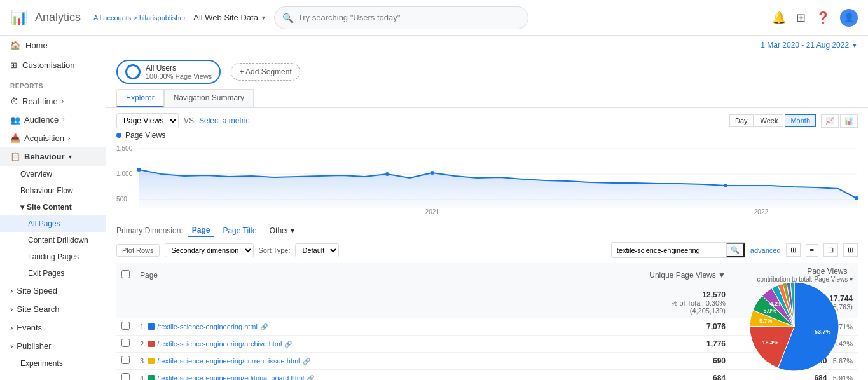 The height and width of the screenshot is (380, 868). Describe the element at coordinates (766, 250) in the screenshot. I see `advanced-link: advanced` at that location.